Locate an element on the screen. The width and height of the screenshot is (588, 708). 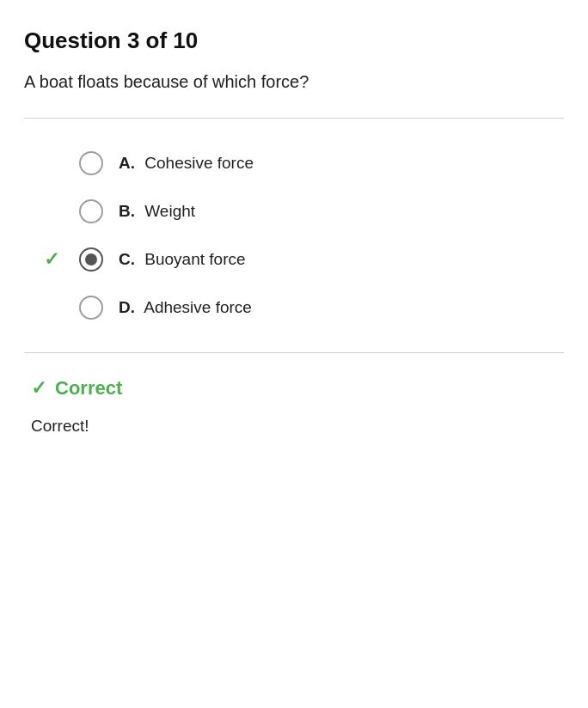
checkmark-area-c: ✓ is located at coordinates (52, 259).